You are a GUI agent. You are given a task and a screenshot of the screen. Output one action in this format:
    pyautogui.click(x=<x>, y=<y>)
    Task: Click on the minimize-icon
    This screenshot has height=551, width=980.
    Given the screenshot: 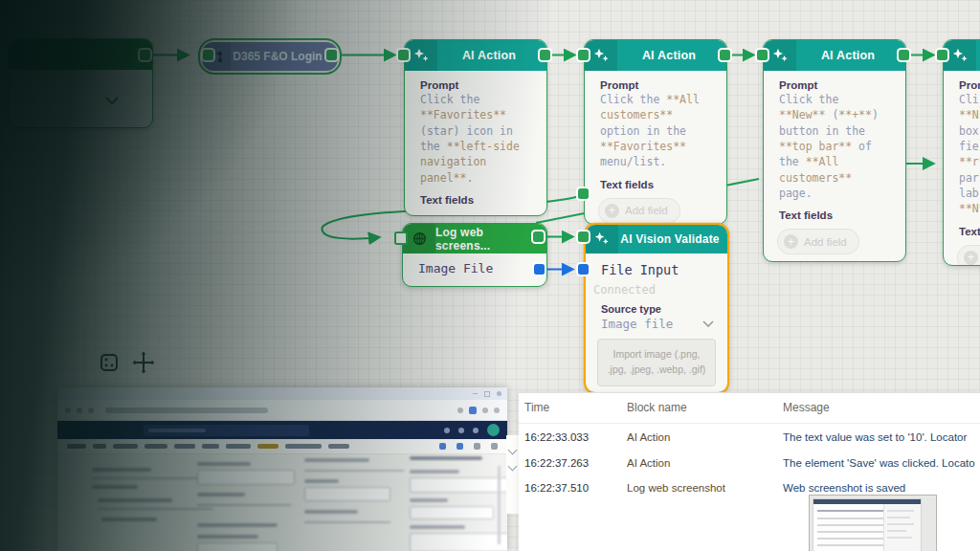 What is the action you would take?
    pyautogui.click(x=475, y=394)
    